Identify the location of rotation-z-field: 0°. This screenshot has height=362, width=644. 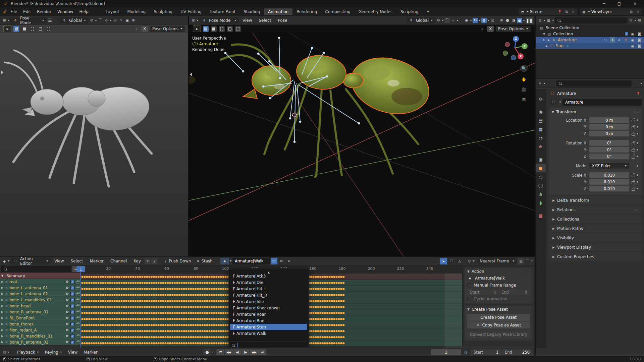
(609, 156).